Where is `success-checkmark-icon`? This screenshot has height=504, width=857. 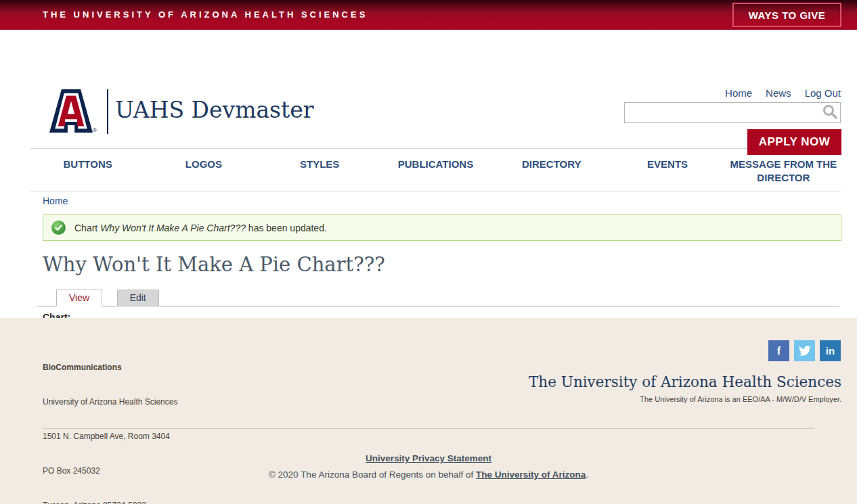 success-checkmark-icon is located at coordinates (58, 227).